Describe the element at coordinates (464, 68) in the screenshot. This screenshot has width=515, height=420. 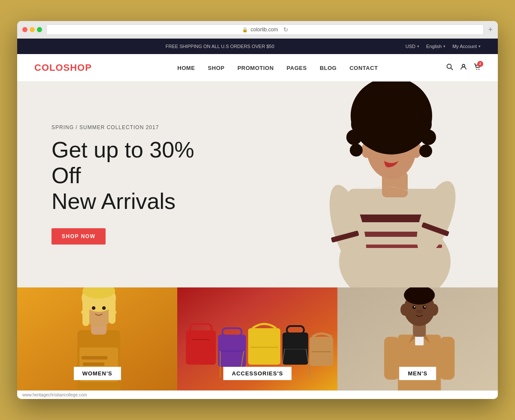
I see `user-icon` at that location.